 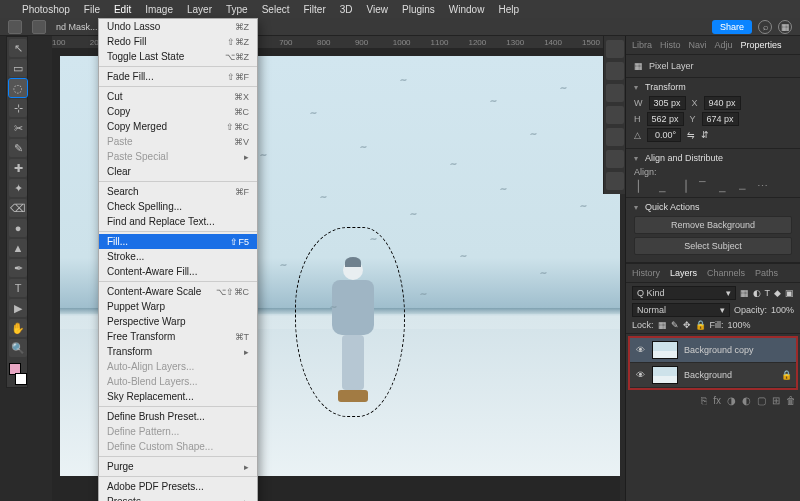 I want to click on tab-channels: Channels, so click(x=726, y=273).